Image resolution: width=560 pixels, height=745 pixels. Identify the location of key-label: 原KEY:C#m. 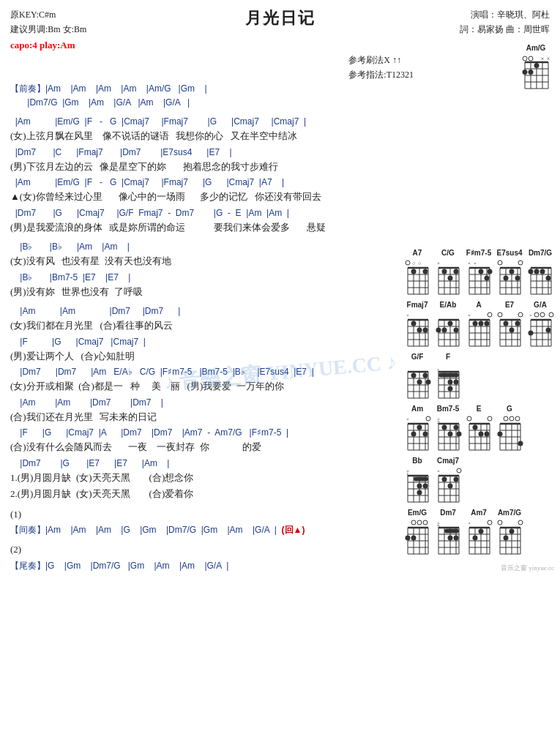
(48, 15).